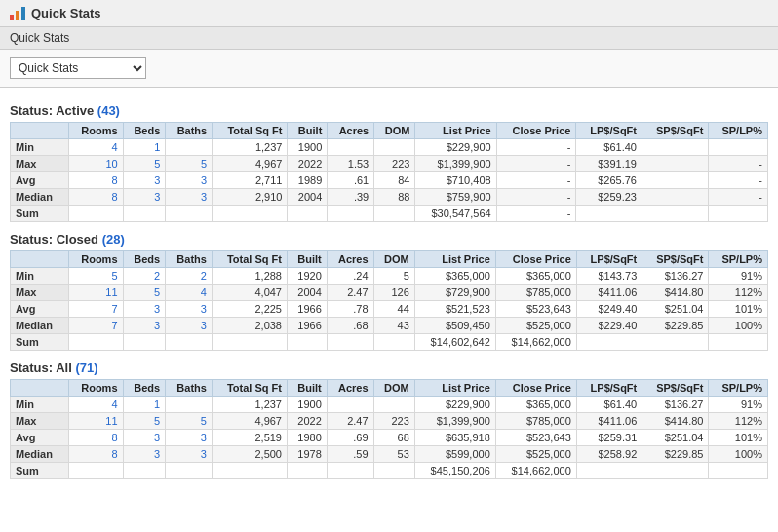 The width and height of the screenshot is (778, 532). Describe the element at coordinates (250, 292) in the screenshot. I see `cell-sqft: 4,047` at that location.